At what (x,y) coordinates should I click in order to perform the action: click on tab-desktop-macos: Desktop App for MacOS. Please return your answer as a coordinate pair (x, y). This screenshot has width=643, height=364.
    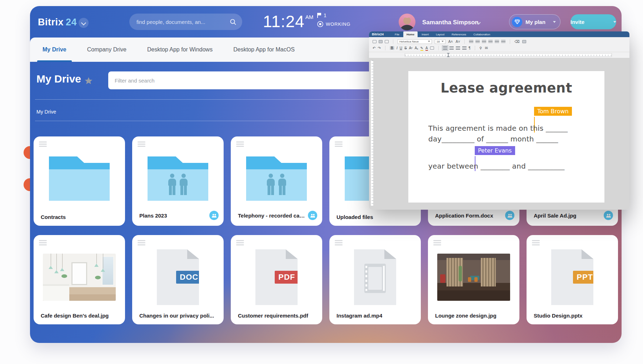
    Looking at the image, I should click on (264, 50).